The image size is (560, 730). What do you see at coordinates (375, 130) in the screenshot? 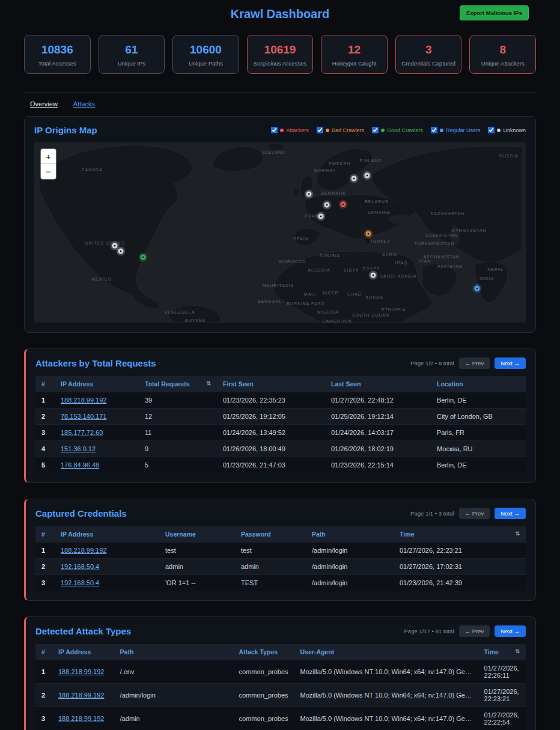
I see `legend-checkbox-good-crawlers` at bounding box center [375, 130].